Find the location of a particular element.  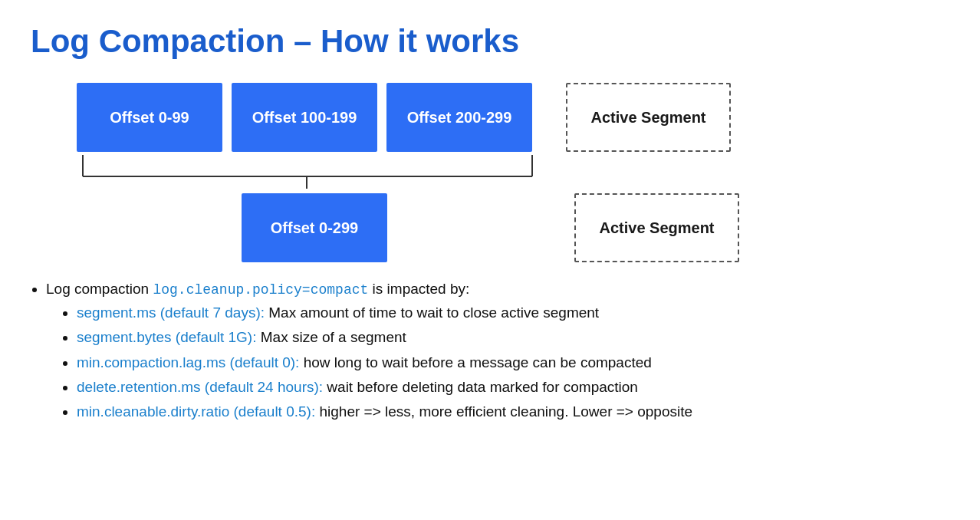

sub-bullet-item: segment.ms (default 7 days): Max amount … is located at coordinates (513, 313).